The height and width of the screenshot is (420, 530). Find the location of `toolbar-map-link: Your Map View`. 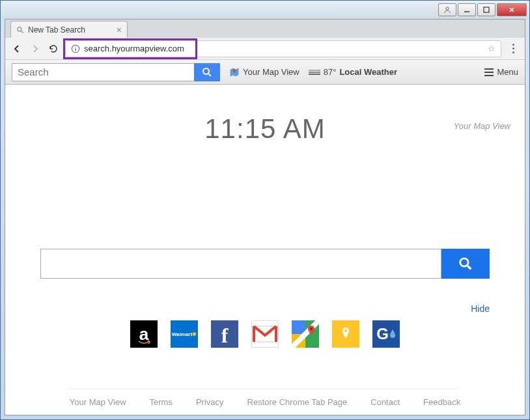

toolbar-map-link: Your Map View is located at coordinates (264, 72).